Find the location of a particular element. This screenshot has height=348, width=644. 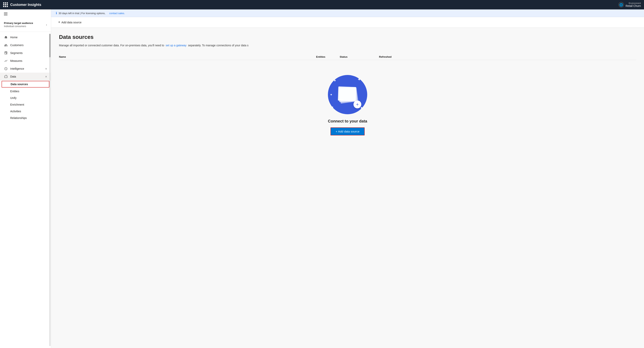

sidebar: Primary target audience Individual consu… is located at coordinates (26, 179).